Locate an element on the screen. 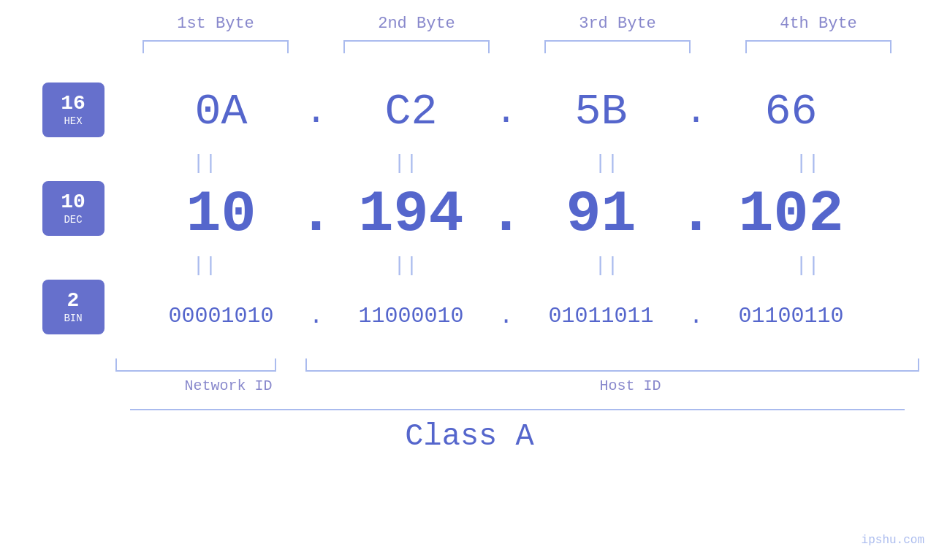 Image resolution: width=939 pixels, height=560 pixels. byte4-header: 4th Byte is located at coordinates (818, 23).